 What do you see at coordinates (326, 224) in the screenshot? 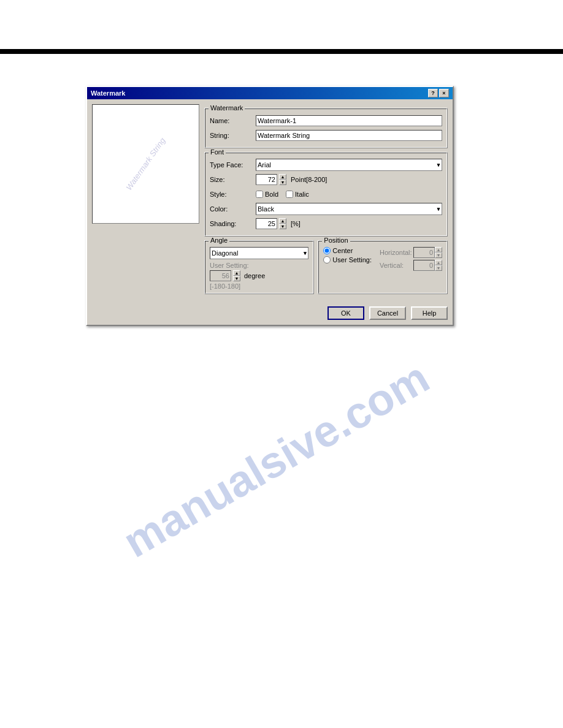
I see `shading-row: Shading: ▲ ▼ [%]` at bounding box center [326, 224].